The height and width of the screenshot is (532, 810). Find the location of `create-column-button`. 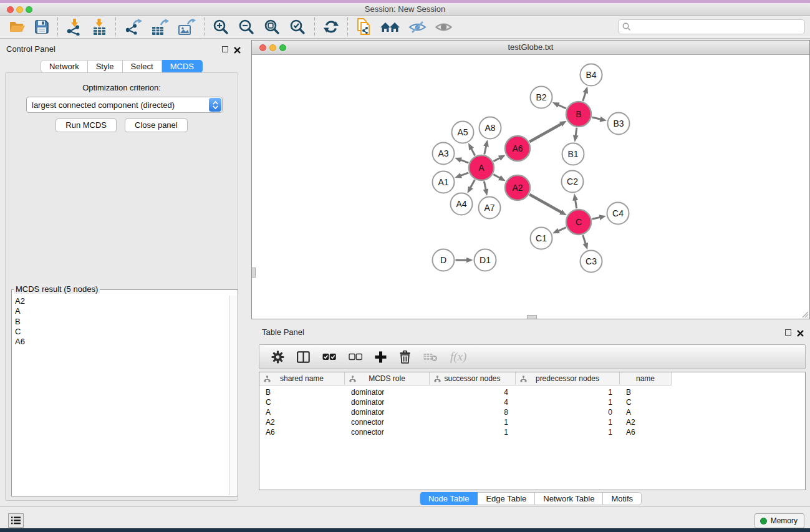

create-column-button is located at coordinates (380, 357).